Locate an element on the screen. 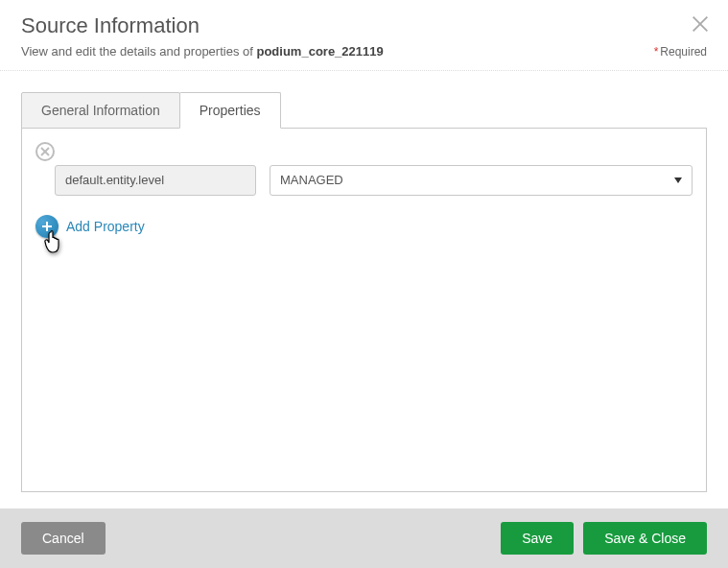 The width and height of the screenshot is (728, 568). required-indicator: *Required is located at coordinates (681, 52).